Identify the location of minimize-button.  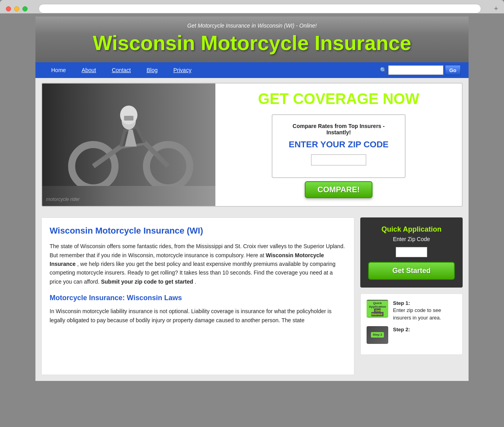
(17, 9).